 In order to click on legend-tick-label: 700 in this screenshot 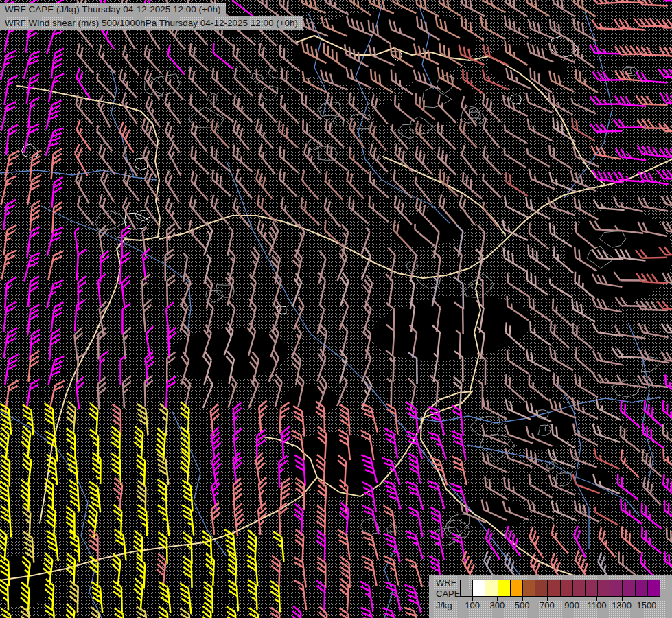, I will do `click(547, 606)`.